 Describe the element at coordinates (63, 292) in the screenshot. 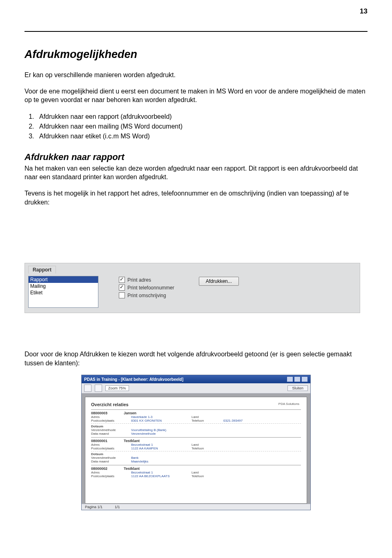

I see `output-type-listbox: Rapport Mailing Etiket` at that location.